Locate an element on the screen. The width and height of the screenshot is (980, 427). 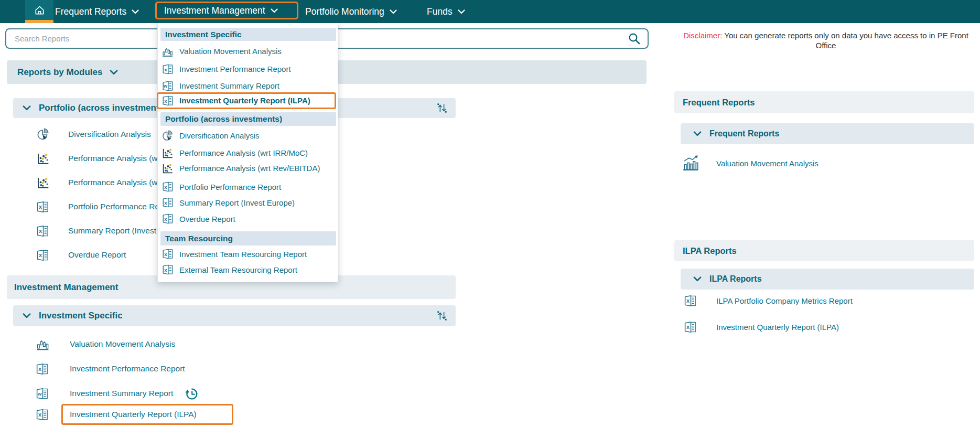
nav-item-funds: Funds is located at coordinates (446, 12).